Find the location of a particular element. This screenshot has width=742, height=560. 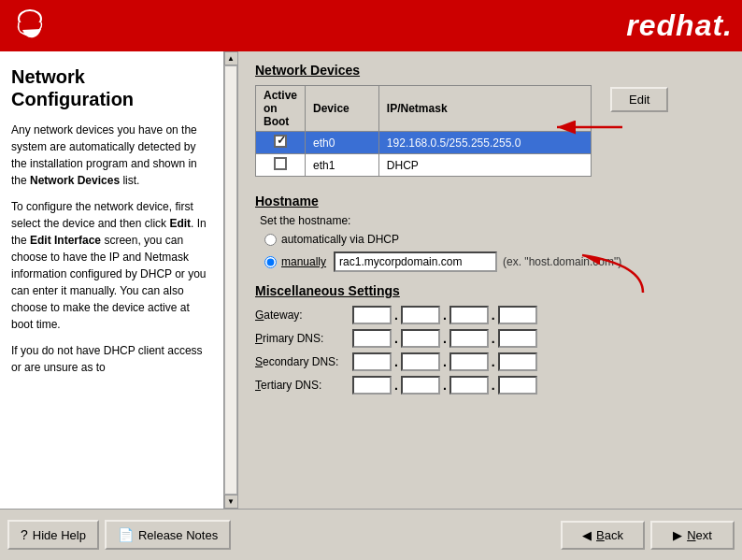

manual-text: manually is located at coordinates (304, 262).